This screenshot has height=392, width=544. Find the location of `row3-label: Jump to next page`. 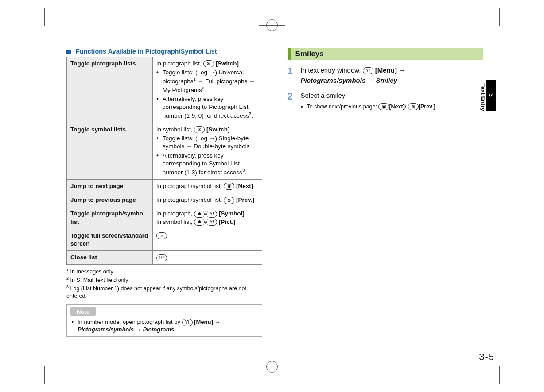

row3-label: Jump to next page is located at coordinates (110, 186).